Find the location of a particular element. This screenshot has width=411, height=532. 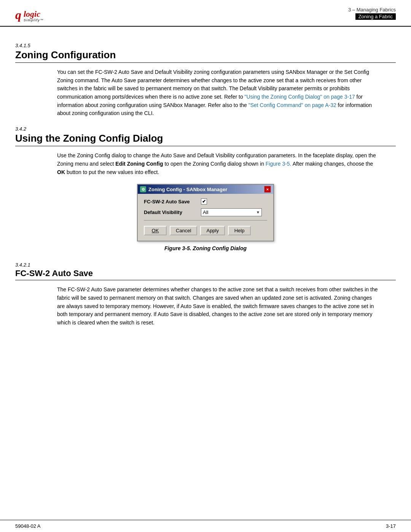

logo-text: q logic Simplify™ is located at coordinates (32, 15).